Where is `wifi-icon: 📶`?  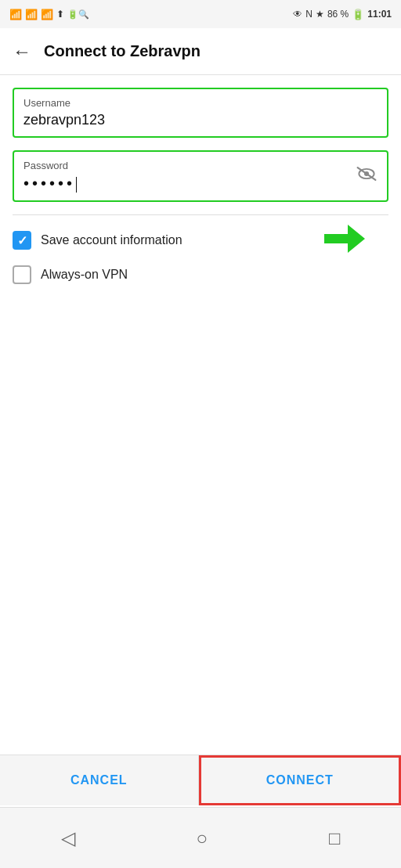 wifi-icon: 📶 is located at coordinates (47, 14).